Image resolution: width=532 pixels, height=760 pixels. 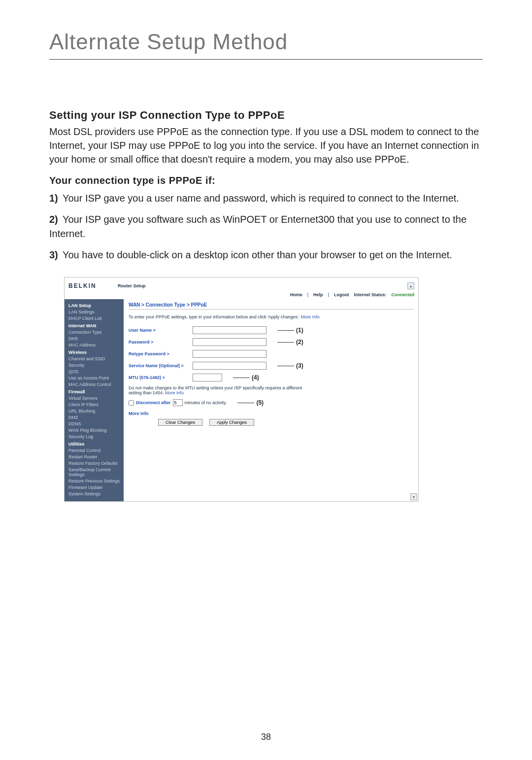 What do you see at coordinates (230, 330) in the screenshot?
I see `username-input` at bounding box center [230, 330].